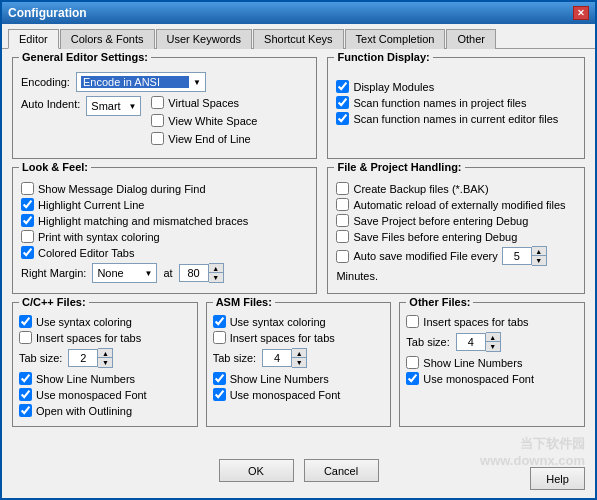  Describe the element at coordinates (298, 36) in the screenshot. I see `tab-bar: Editor Colors & Fonts User Keywords Shor…` at that location.